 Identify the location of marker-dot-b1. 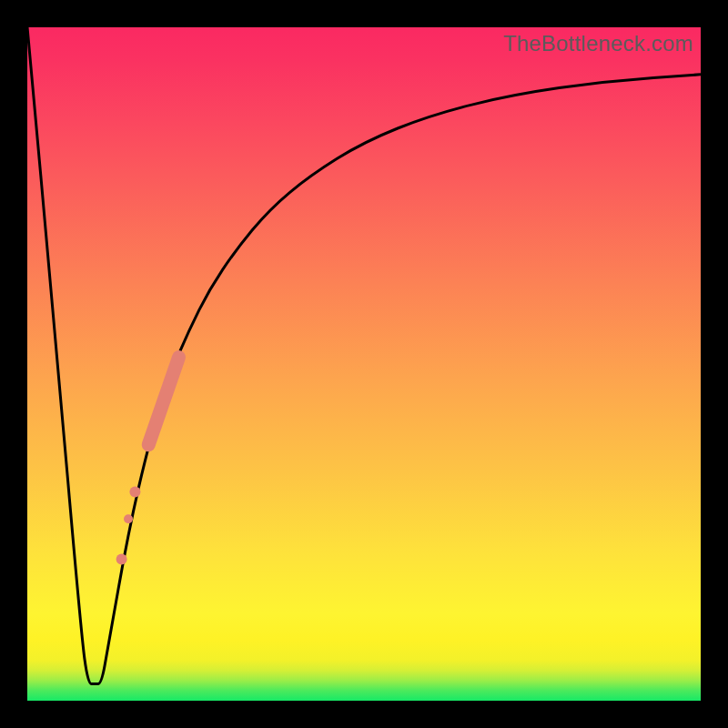
(135, 492).